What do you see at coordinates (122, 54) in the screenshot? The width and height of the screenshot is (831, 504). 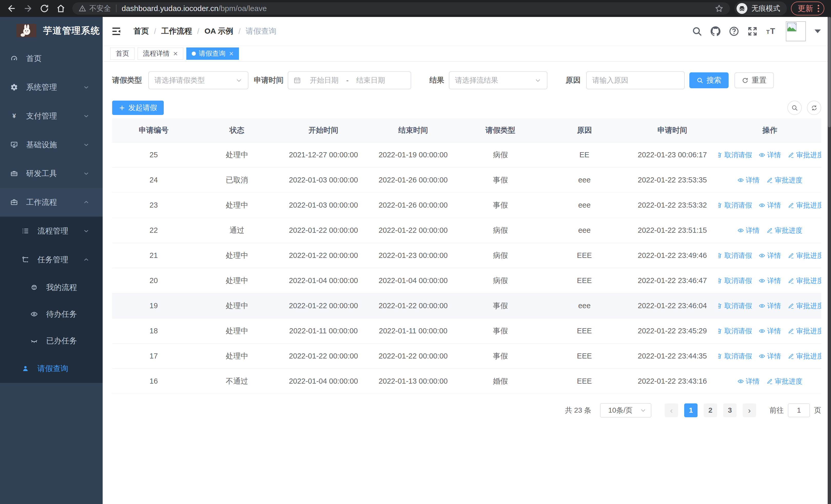 I see `tab-首页: 首页` at bounding box center [122, 54].